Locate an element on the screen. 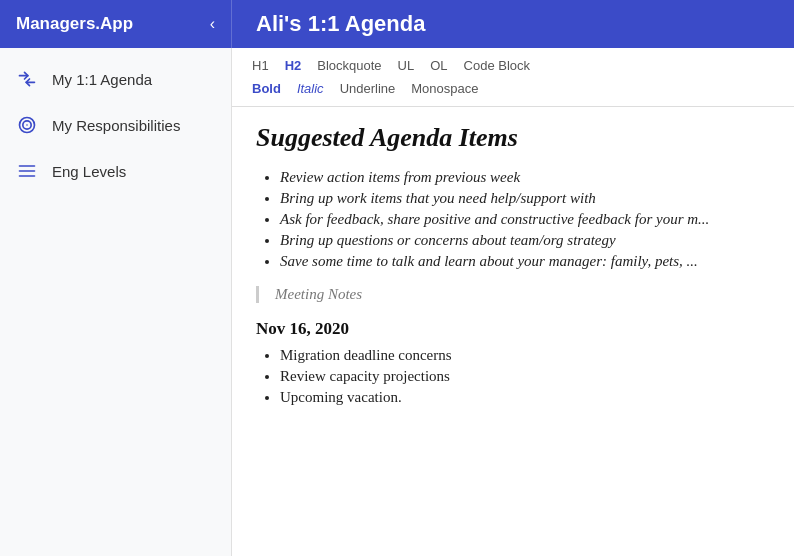 The image size is (794, 556). meeting-notes-list: Migration deadline concerns Review capac… is located at coordinates (513, 376).